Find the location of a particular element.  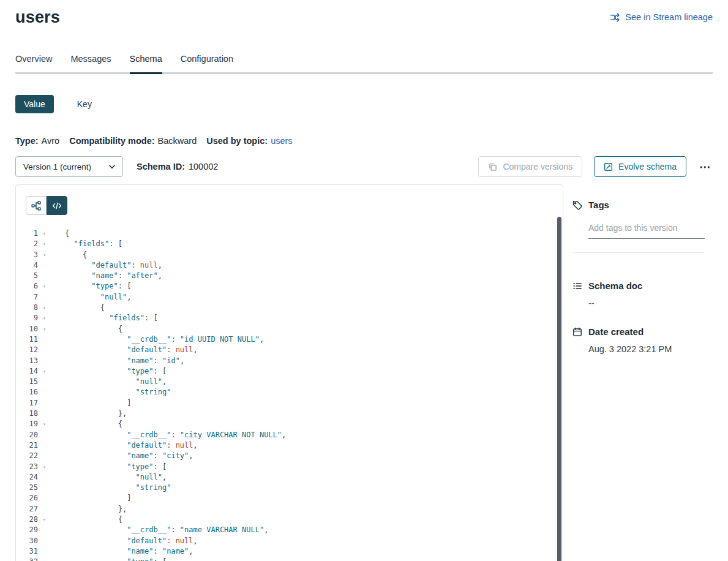

line-number: 21 is located at coordinates (27, 446).